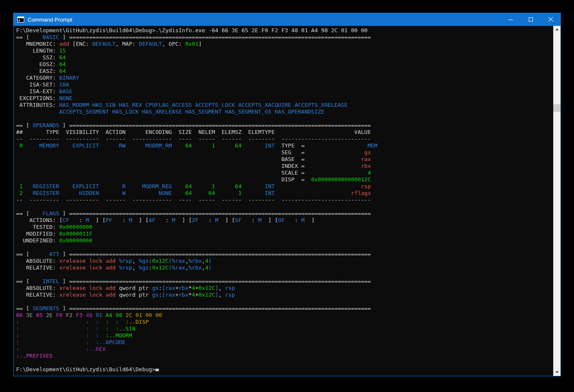  What do you see at coordinates (531, 19) in the screenshot?
I see `maximize-icon` at bounding box center [531, 19].